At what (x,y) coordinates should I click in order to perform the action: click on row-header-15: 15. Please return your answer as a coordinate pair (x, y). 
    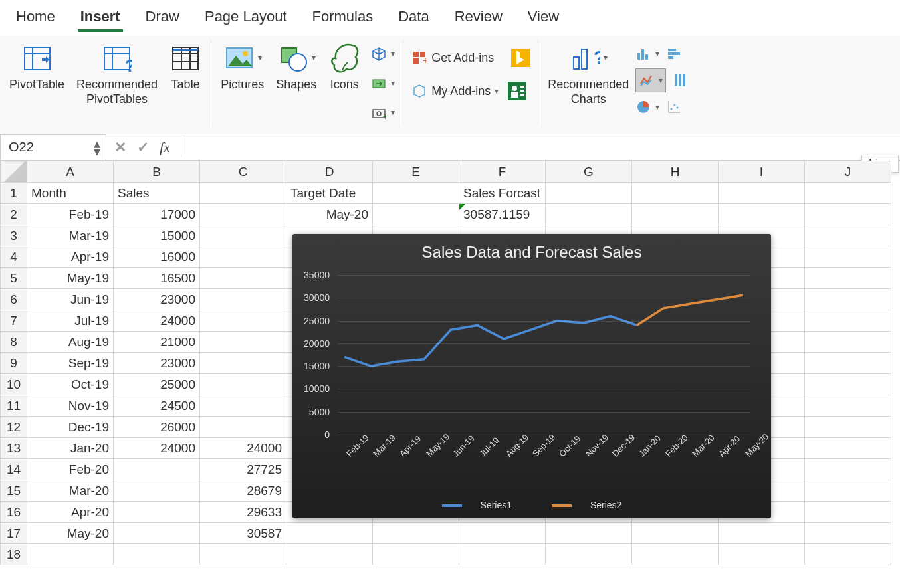
    Looking at the image, I should click on (14, 491).